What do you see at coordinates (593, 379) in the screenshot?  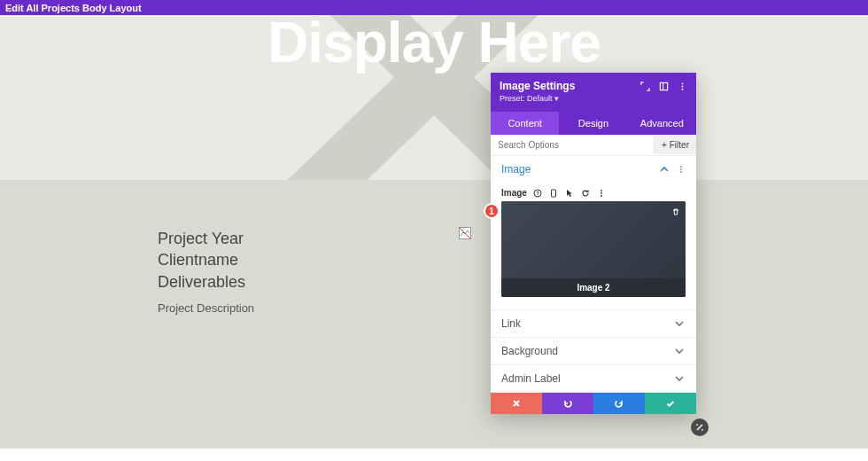 I see `section-admin-label-header: Admin Label` at bounding box center [593, 379].